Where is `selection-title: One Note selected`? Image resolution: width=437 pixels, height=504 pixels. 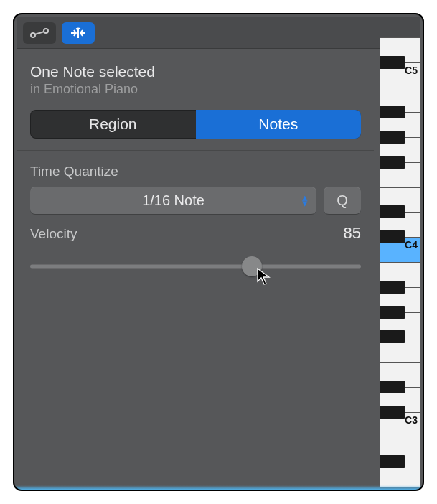
selection-title: One Note selected is located at coordinates (195, 72).